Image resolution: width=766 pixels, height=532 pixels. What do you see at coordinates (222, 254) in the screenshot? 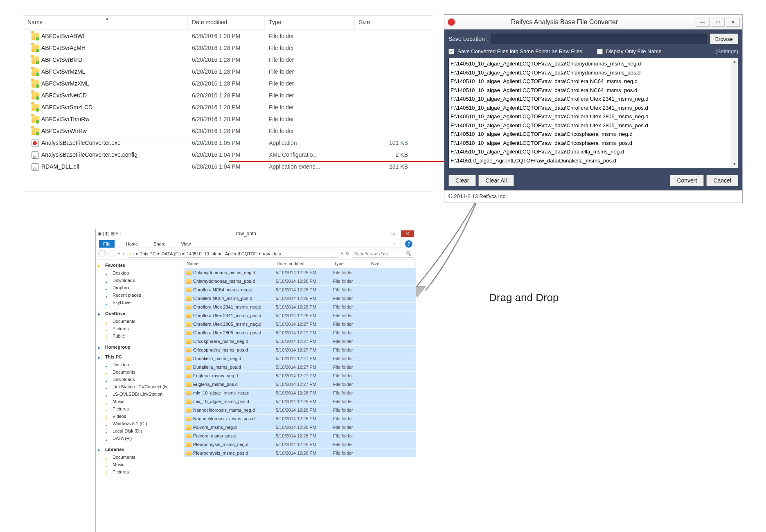
I see `crumb-part: 140510_10_algae_AgilentLCQTOF` at bounding box center [222, 254].